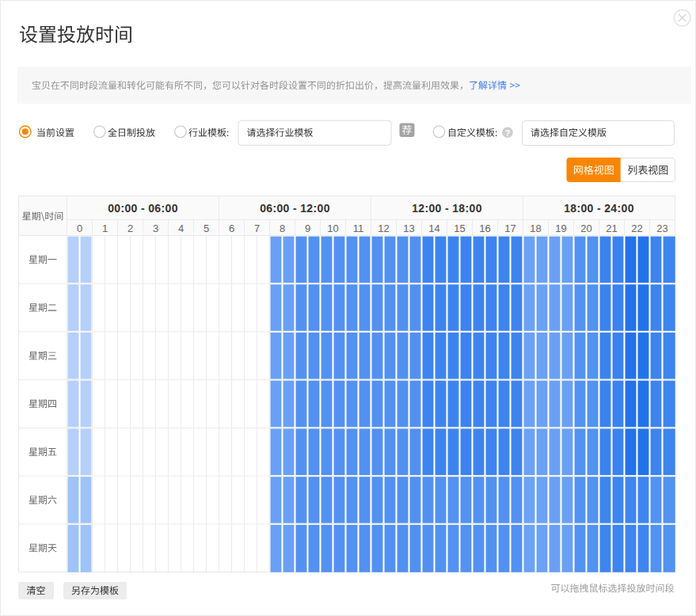 The height and width of the screenshot is (616, 696). What do you see at coordinates (359, 228) in the screenshot?
I see `svg-text: 11` at bounding box center [359, 228].